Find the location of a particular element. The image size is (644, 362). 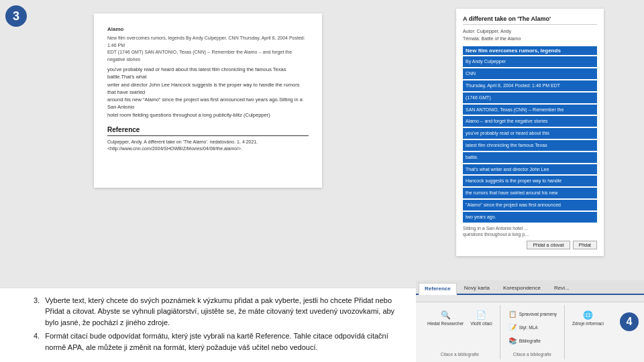

body-highlight4: latest film chronicling the famous Texas is located at coordinates (530, 145).